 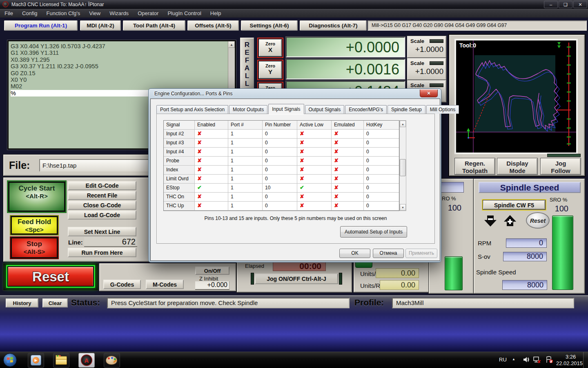 I want to click on scale-y-box: Scale +1.0000, so click(x=427, y=69).